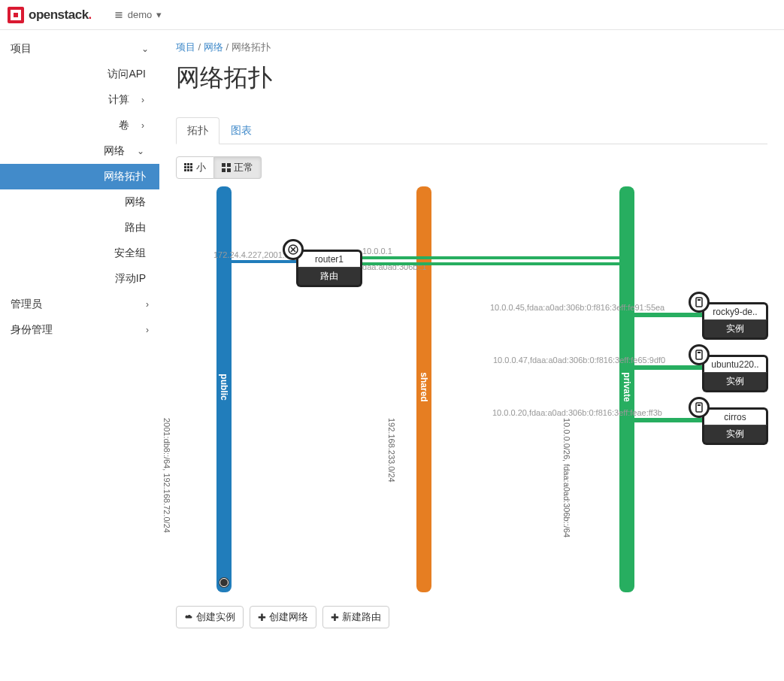 The image size is (784, 681). I want to click on link-ubuntu, so click(668, 368).